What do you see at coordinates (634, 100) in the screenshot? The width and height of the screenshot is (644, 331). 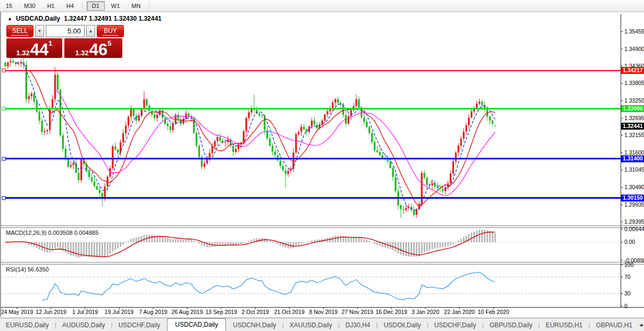 I see `price-tick-label: 1.33250` at bounding box center [634, 100].